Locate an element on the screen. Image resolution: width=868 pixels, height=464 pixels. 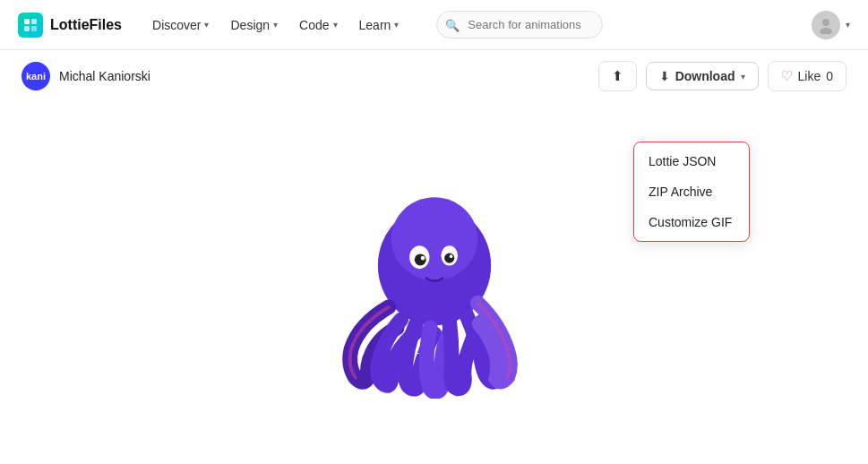
dropdown-item-zip-archive: ZIP Archive is located at coordinates (692, 192).